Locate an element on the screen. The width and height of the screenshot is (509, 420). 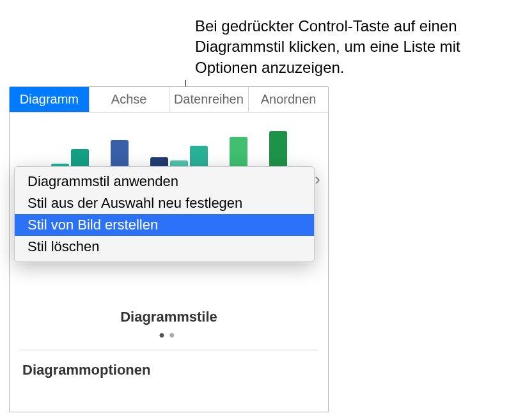
context-menu: Diagrammstil anwenden Stil aus der Auswa… is located at coordinates (164, 214).